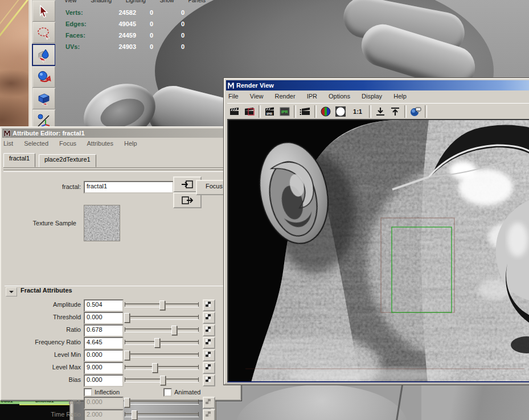 This screenshot has width=529, height=420. What do you see at coordinates (44, 77) in the screenshot?
I see `move-tool-icon` at bounding box center [44, 77].